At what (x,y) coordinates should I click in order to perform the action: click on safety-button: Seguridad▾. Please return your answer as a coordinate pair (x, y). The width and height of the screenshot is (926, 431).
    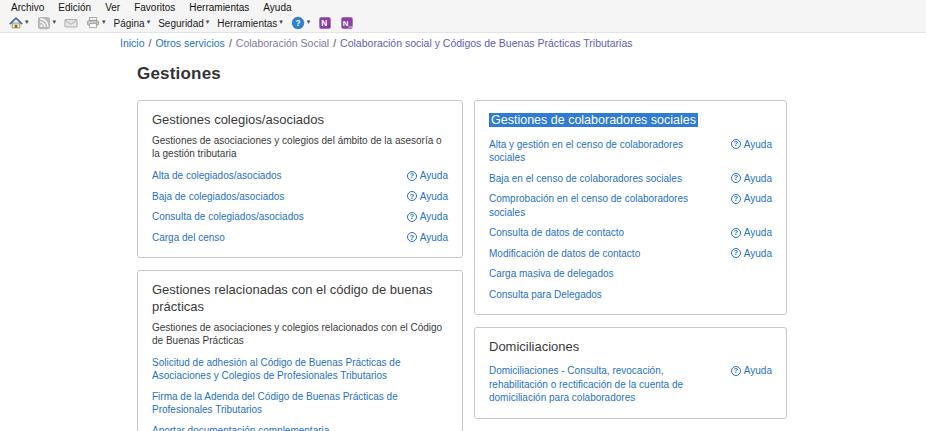
    Looking at the image, I should click on (184, 23).